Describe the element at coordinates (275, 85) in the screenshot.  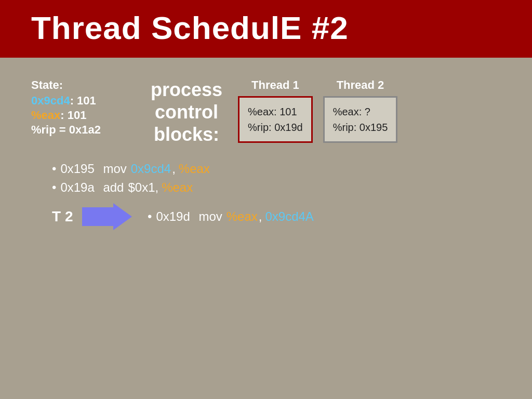
I see `thread1-header: Thread 1` at that location.